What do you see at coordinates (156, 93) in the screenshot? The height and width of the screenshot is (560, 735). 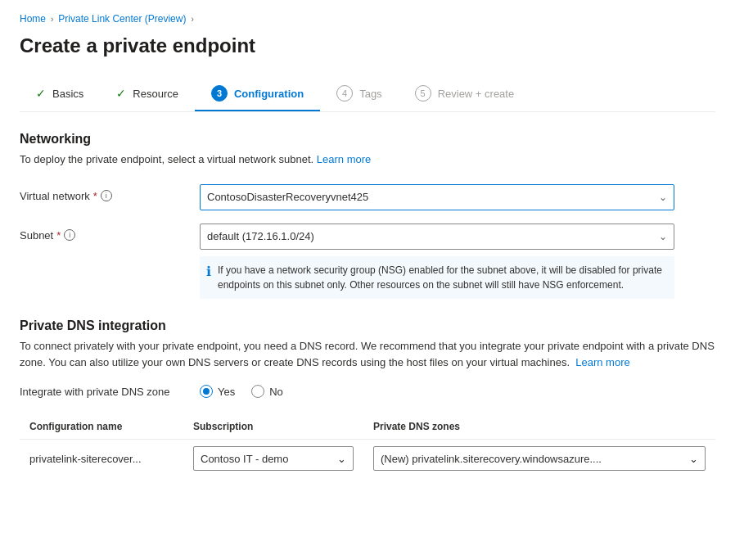 I see `tab-resource-label: Resource` at bounding box center [156, 93].